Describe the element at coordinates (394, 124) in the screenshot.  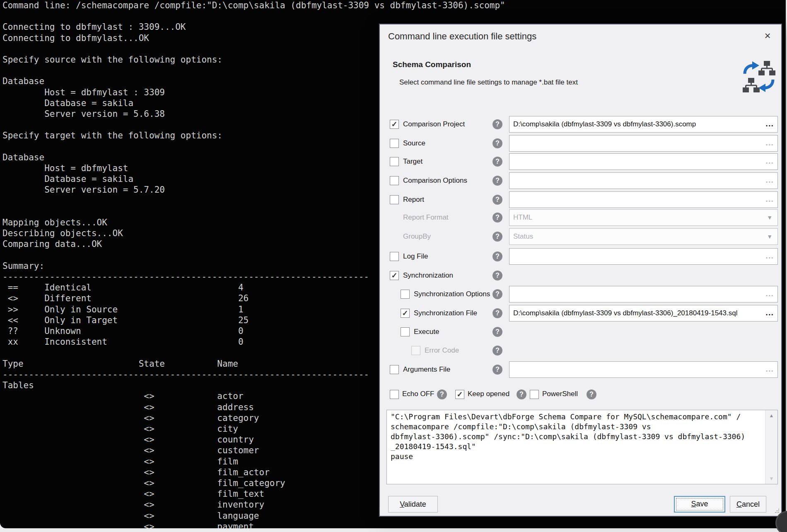
I see `comparison-project-checkbox` at that location.